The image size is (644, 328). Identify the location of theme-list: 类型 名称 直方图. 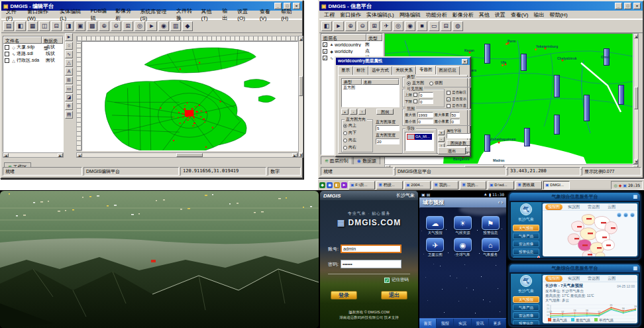
(370, 93).